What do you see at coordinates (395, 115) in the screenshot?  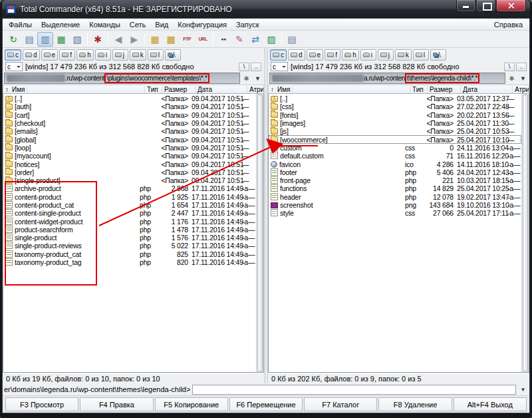 I see `file-row-fonts: [fonts]<Папка>20.02.2017 13:56—` at bounding box center [395, 115].